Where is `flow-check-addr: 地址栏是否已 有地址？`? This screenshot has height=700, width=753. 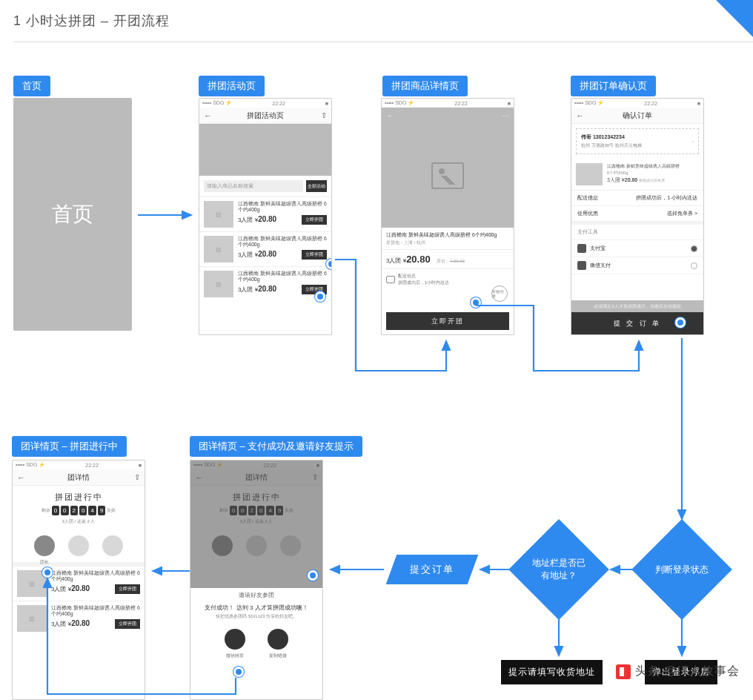 flow-check-addr: 地址栏是否已 有地址？ is located at coordinates (559, 569).